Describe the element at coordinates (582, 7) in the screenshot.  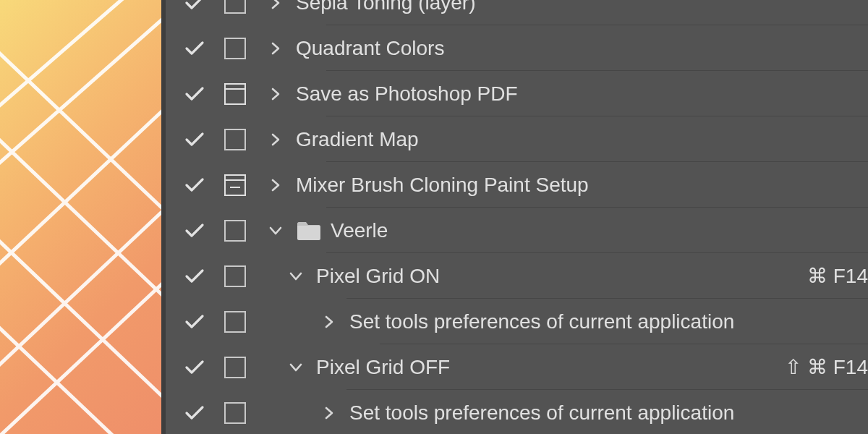
I see `action-label: Sepia Toning (layer)` at that location.